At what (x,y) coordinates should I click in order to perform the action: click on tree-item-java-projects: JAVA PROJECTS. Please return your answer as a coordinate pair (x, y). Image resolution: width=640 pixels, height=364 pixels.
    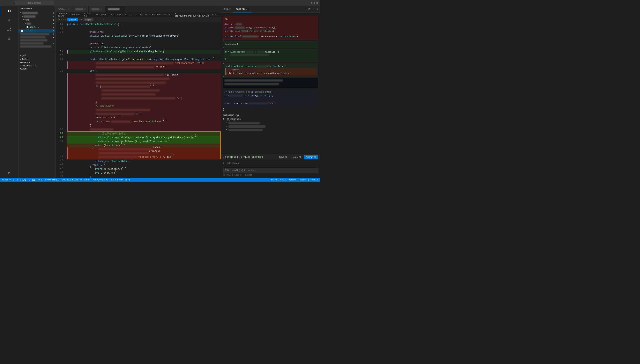
    Looking at the image, I should click on (37, 66).